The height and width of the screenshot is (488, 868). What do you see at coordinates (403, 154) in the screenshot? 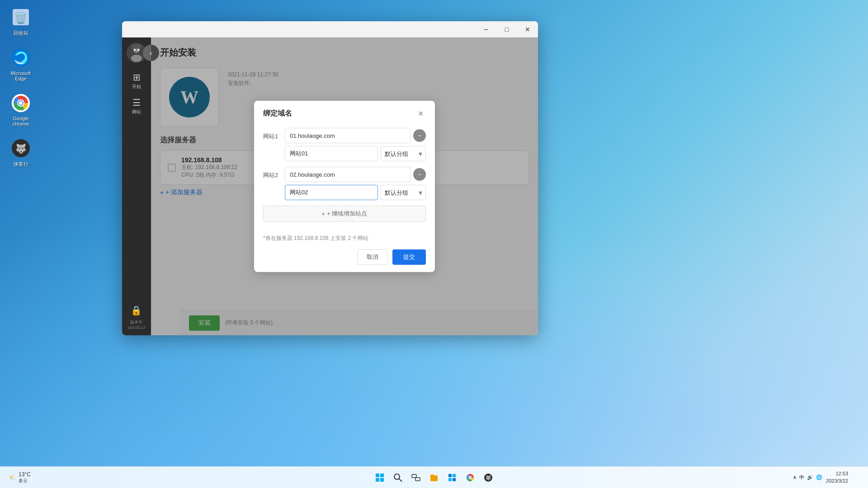
I see `site1-group-select: 默认分组` at bounding box center [403, 154].